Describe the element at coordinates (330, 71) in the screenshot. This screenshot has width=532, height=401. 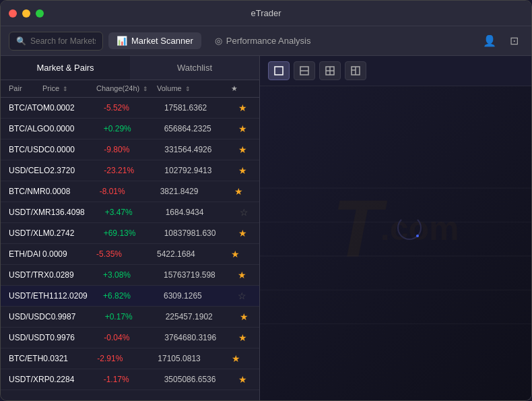
I see `layout-quad-icon` at that location.